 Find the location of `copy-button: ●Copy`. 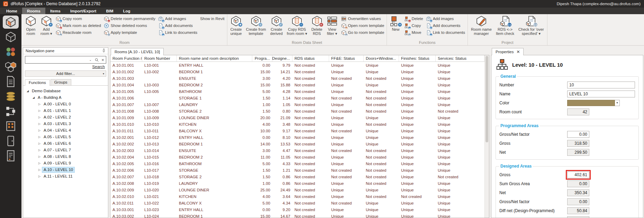

copy-button: ●Copy is located at coordinates (414, 26).